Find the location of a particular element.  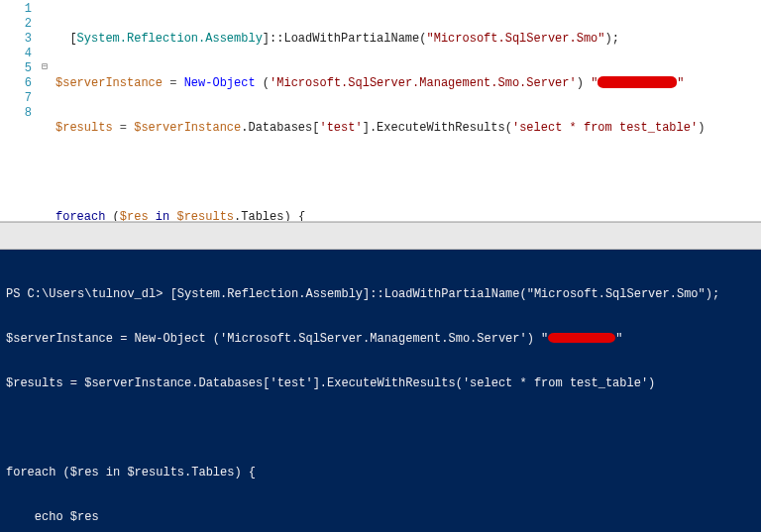

line-number-gutter: 1 2 3 4 5 6 7 8 is located at coordinates (19, 111).